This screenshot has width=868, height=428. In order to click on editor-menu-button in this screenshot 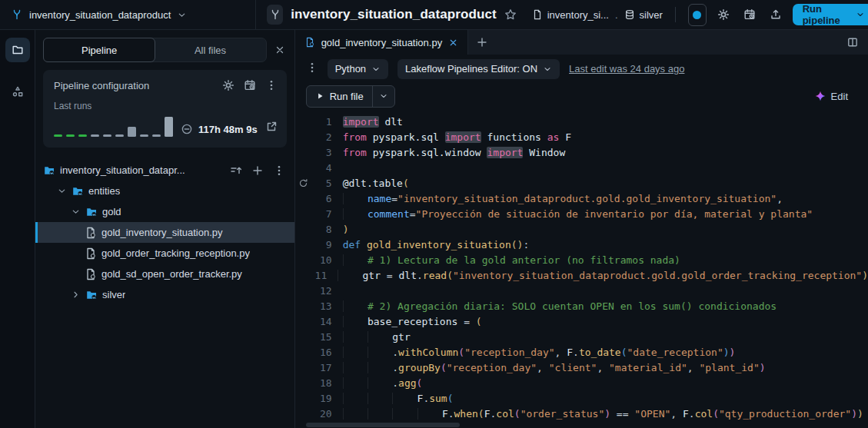, I will do `click(312, 69)`.